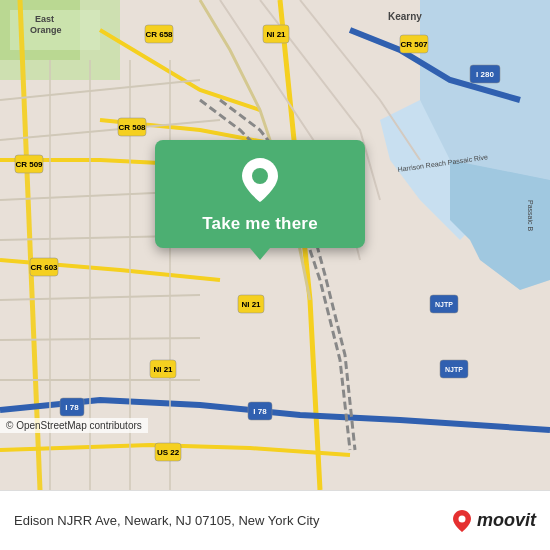  I want to click on svg-text: East, so click(44, 19).